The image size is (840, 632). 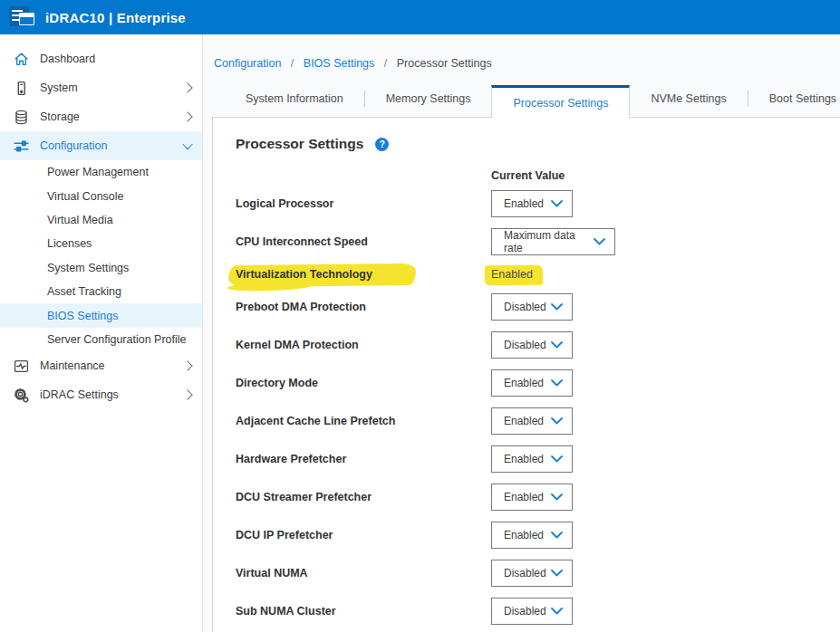 I want to click on sidebar-subitem-label: Virtual Media, so click(x=80, y=220).